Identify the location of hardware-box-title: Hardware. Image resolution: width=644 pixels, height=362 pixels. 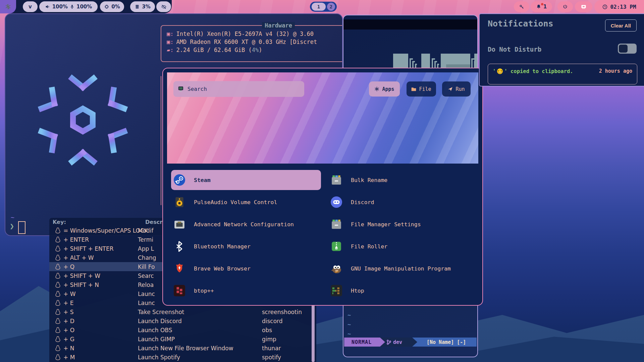
(278, 25).